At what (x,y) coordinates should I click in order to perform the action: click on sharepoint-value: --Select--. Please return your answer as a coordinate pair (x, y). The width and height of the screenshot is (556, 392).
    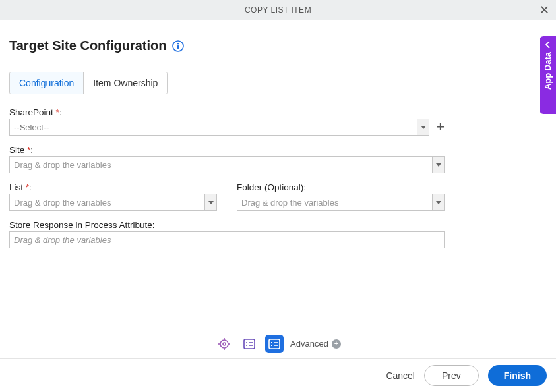
    Looking at the image, I should click on (214, 128).